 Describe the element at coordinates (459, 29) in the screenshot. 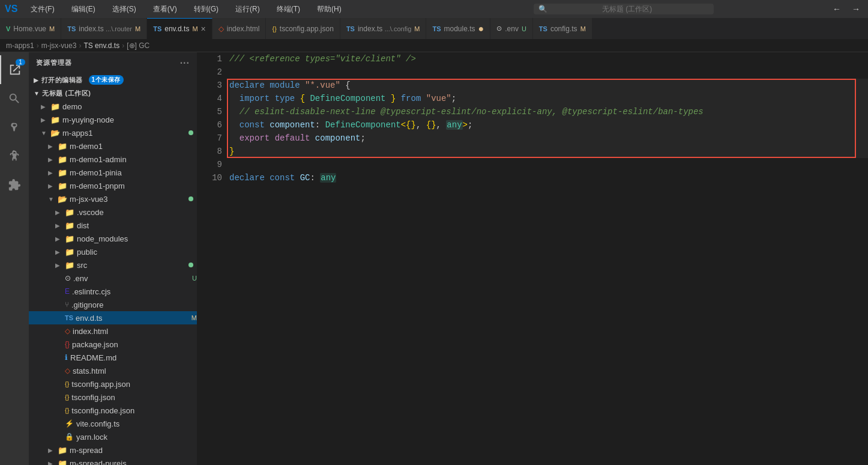

I see `tab-module-ts: TS module.ts ●` at that location.